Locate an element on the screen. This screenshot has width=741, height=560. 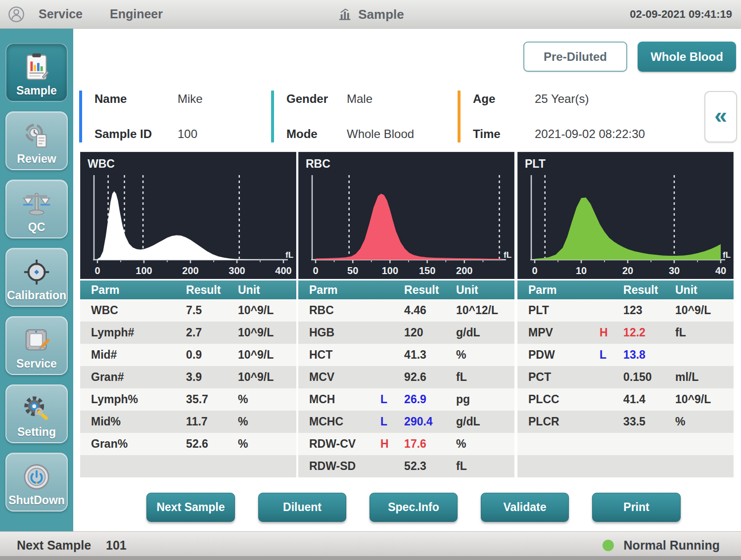
next-sample-value: 101 is located at coordinates (116, 545).